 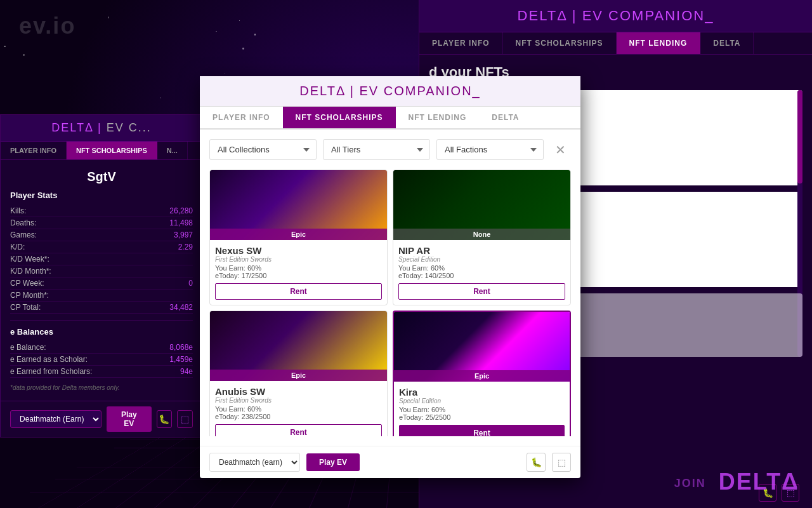 What do you see at coordinates (482, 268) in the screenshot?
I see `nip-earn: You Earn: 60%` at bounding box center [482, 268].